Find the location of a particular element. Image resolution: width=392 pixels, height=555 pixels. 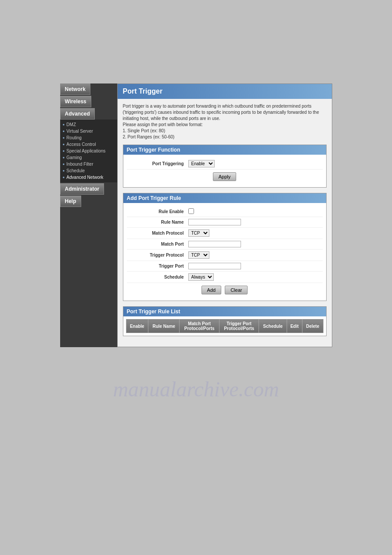

sidebar-item-advanced-network: ● Advanced Network is located at coordinates (89, 178).